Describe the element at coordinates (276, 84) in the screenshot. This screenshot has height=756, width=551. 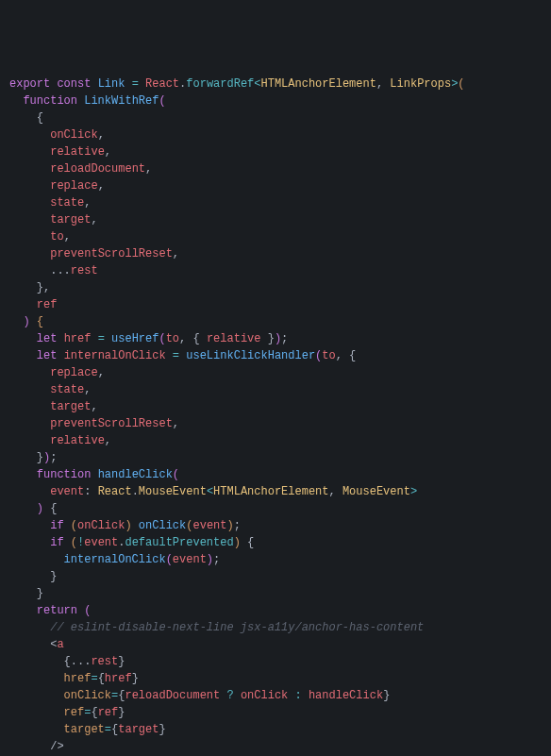
I see `code-line: export const Link = React.forwardRef<HTM…` at that location.